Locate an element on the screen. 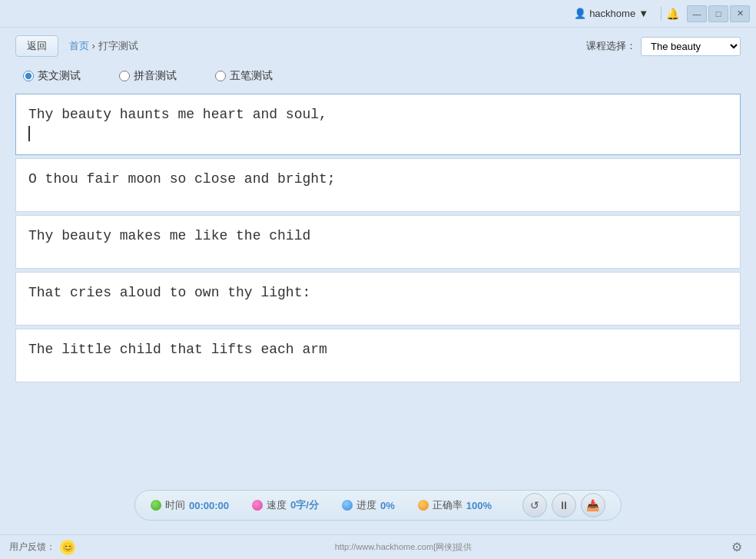 This screenshot has width=756, height=559. time-value: 00:00:00 is located at coordinates (209, 505).